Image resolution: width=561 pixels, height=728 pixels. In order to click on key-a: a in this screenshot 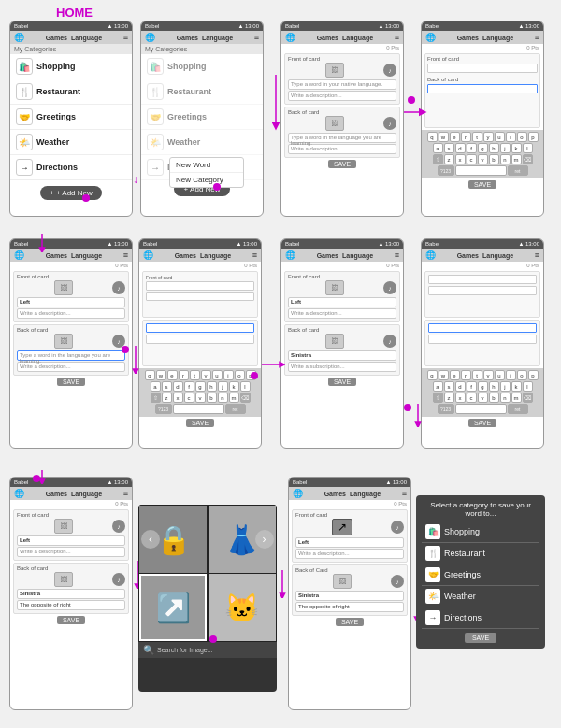, I will do `click(438, 148)`.